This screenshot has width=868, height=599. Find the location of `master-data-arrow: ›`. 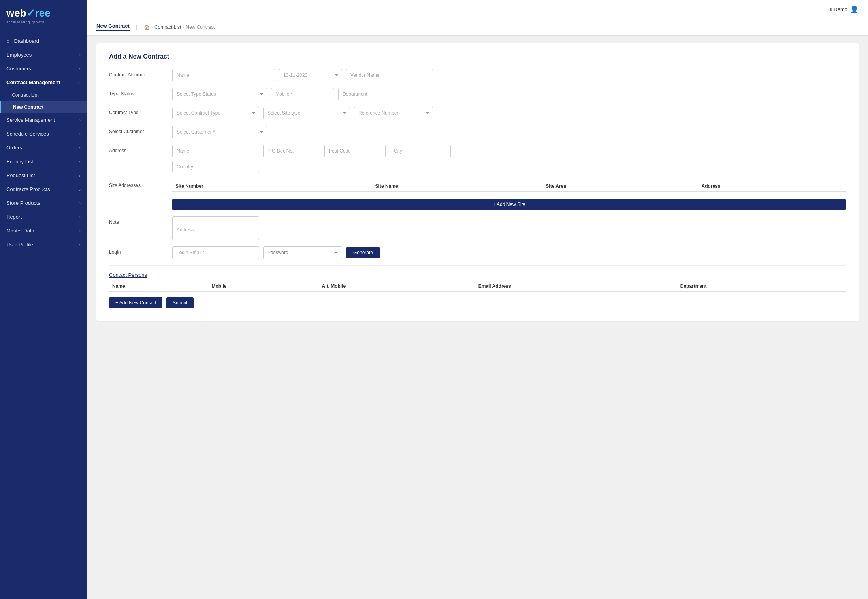

master-data-arrow: › is located at coordinates (80, 231).